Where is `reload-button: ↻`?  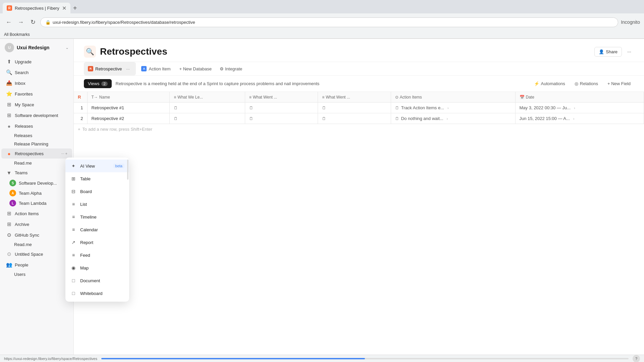
reload-button: ↻ is located at coordinates (33, 22).